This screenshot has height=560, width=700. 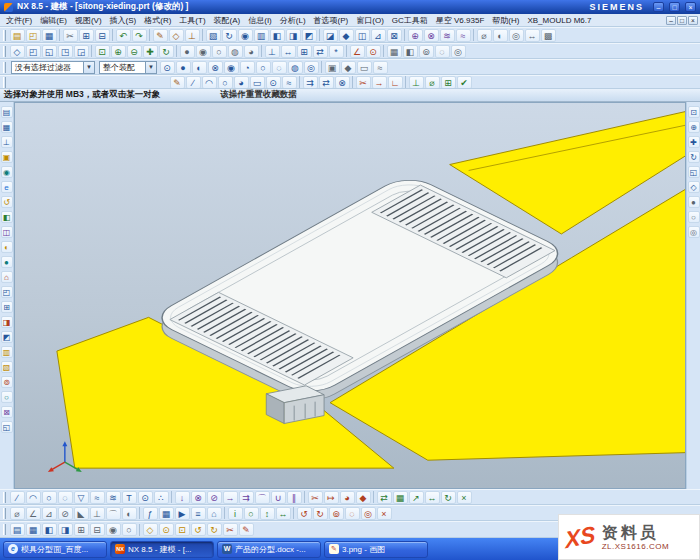 What do you see at coordinates (448, 36) in the screenshot?
I see `through-curves-icon: ≋` at bounding box center [448, 36].